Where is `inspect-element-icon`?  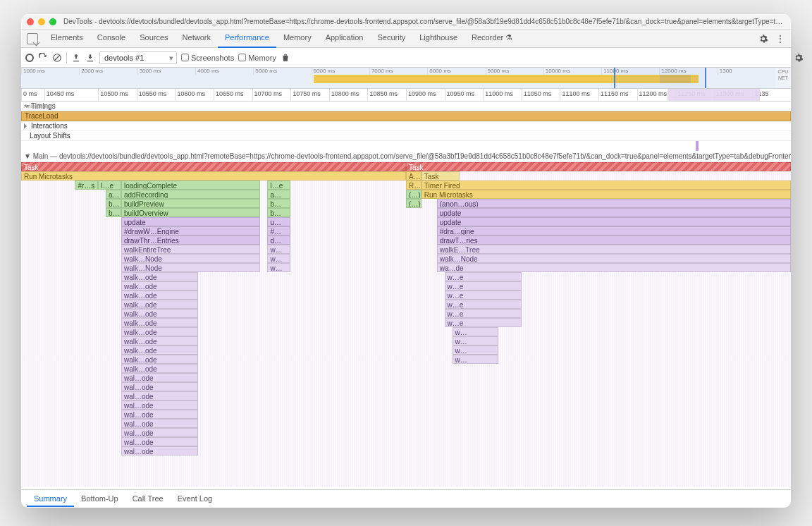 inspect-element-icon is located at coordinates (32, 39).